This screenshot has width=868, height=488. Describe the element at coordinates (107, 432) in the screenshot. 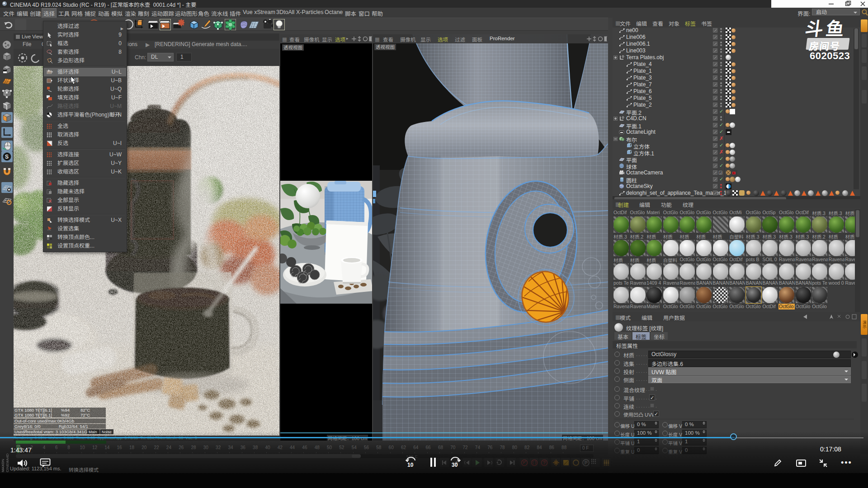

I see `svg-text: Noise` at that location.